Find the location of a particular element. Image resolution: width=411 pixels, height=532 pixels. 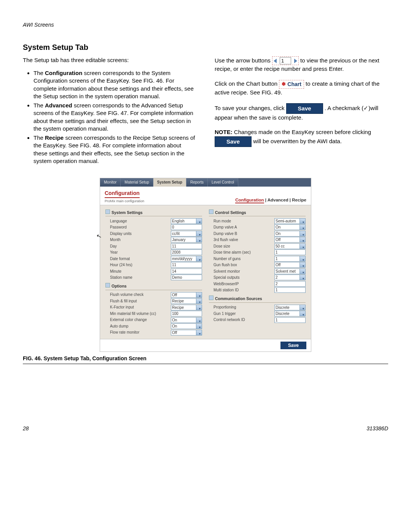

form-label: External color change is located at coordinates (140, 320).